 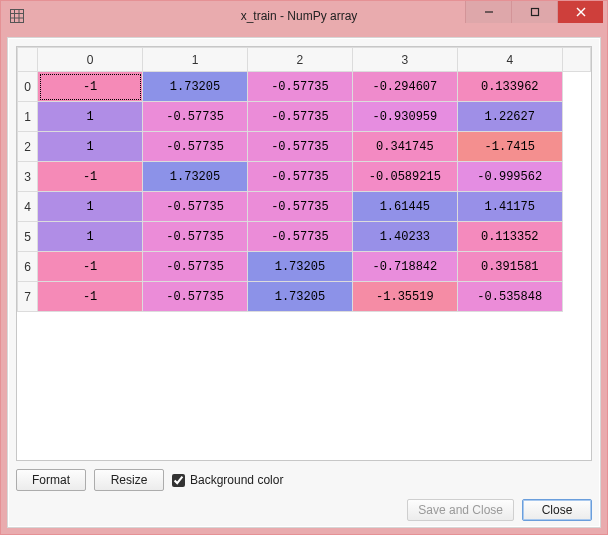 I want to click on col-header-filler, so click(x=576, y=60).